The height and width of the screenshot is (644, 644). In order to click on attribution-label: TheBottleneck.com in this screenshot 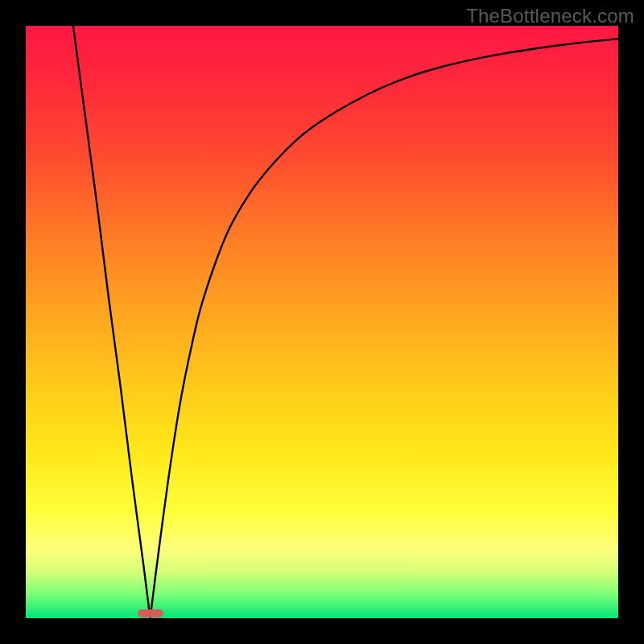, I will do `click(551, 16)`.